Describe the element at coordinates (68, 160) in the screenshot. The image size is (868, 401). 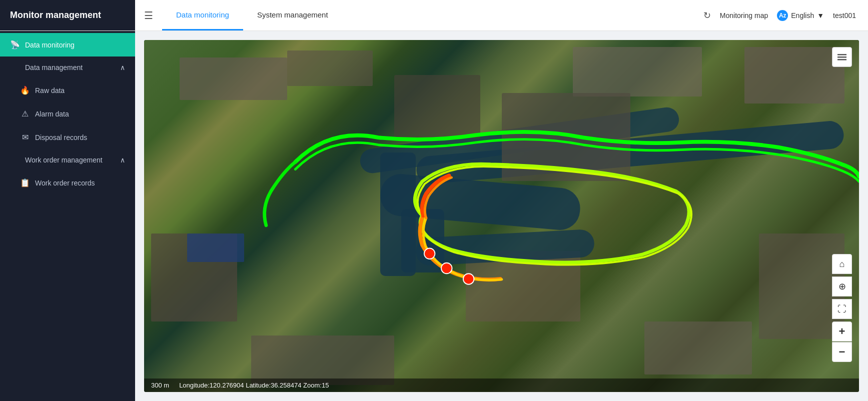
I see `sidebar-section-work-order-management: Work order management ∧` at that location.